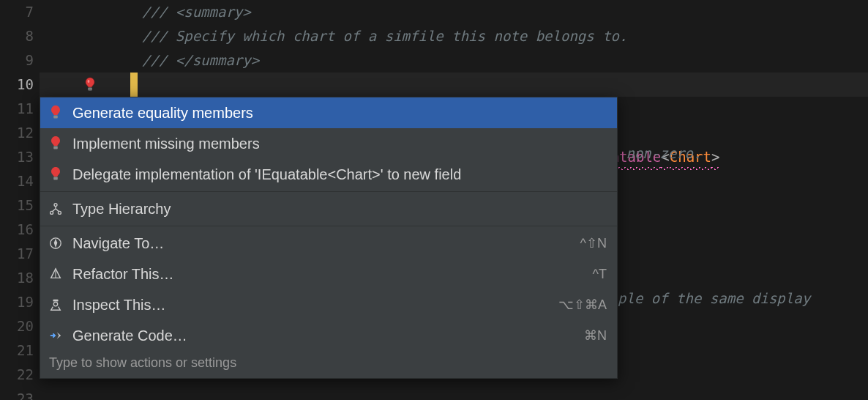 Image resolution: width=868 pixels, height=400 pixels. I want to click on action-implement-missing-members: Implement missing members, so click(329, 144).